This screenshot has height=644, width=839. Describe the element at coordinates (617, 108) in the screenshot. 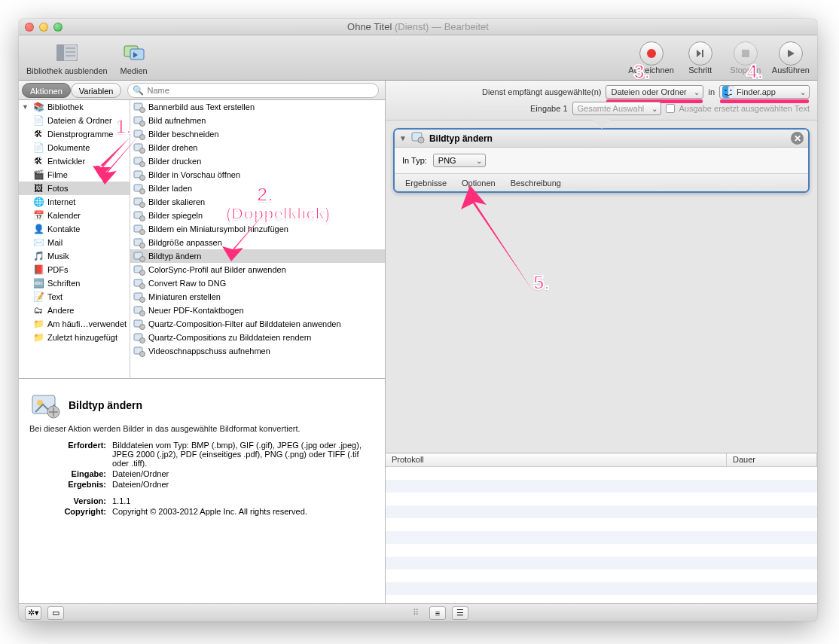

I see `service-input-selection-popup: Gesamte Auswahl` at that location.